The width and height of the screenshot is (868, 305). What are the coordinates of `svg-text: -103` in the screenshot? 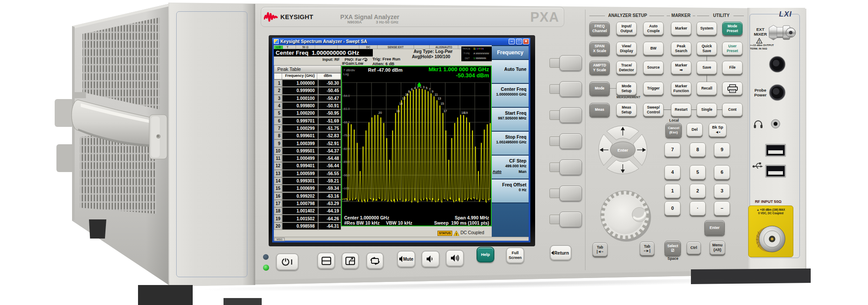 It's located at (346, 189).